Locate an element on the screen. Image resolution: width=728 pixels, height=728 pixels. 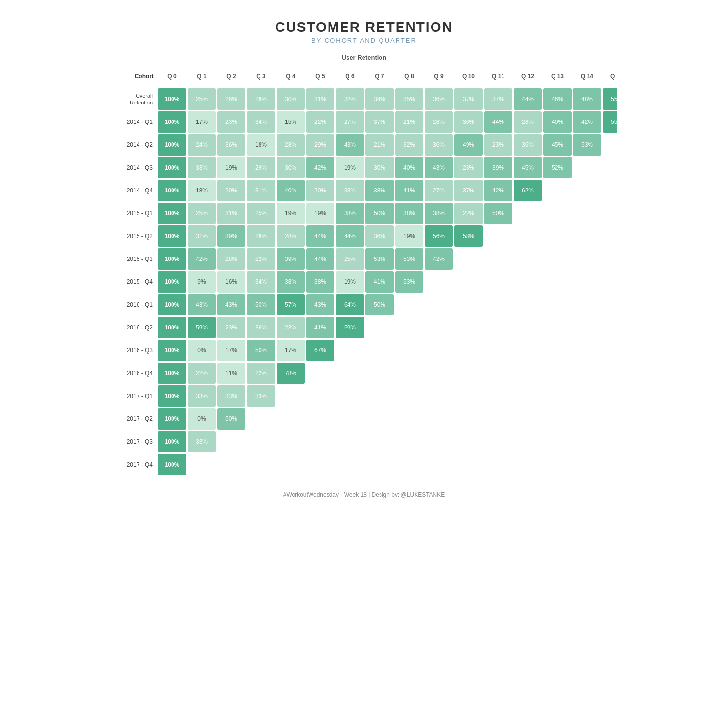
cell-r14-c1: 0% is located at coordinates (202, 419).